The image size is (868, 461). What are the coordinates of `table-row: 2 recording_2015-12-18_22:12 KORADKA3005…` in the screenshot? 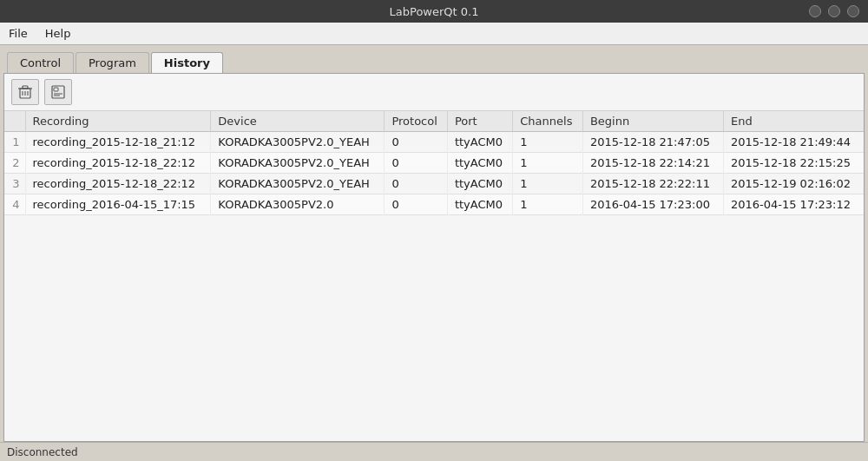 It's located at (434, 163).